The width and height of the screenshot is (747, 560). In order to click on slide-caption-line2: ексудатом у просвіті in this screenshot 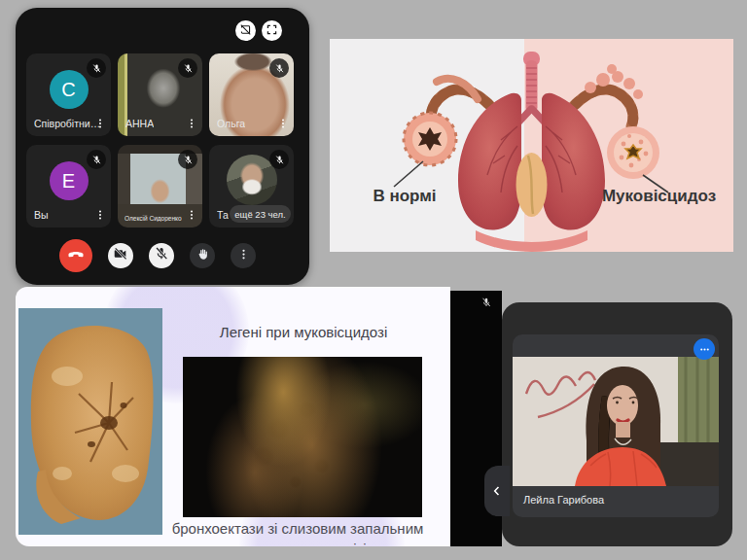, I will do `click(298, 543)`.